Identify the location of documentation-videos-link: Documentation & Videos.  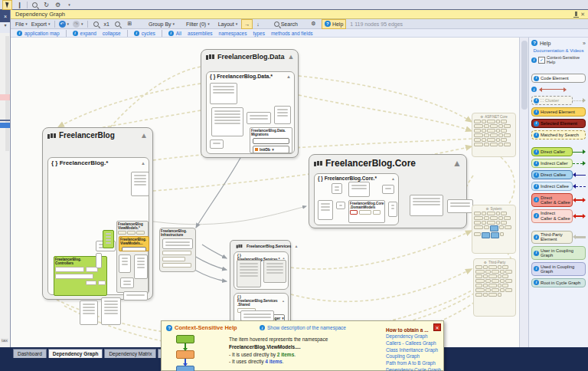
(559, 51).